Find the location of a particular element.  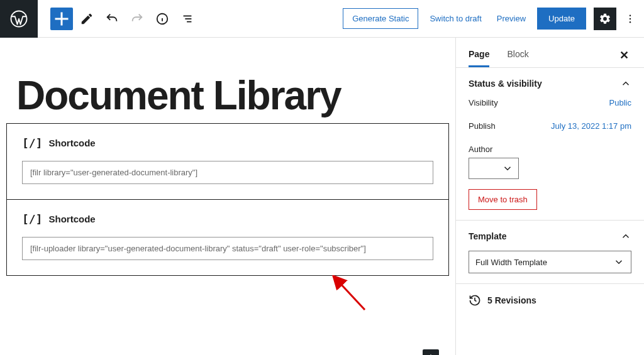

author-label: Author is located at coordinates (550, 150).